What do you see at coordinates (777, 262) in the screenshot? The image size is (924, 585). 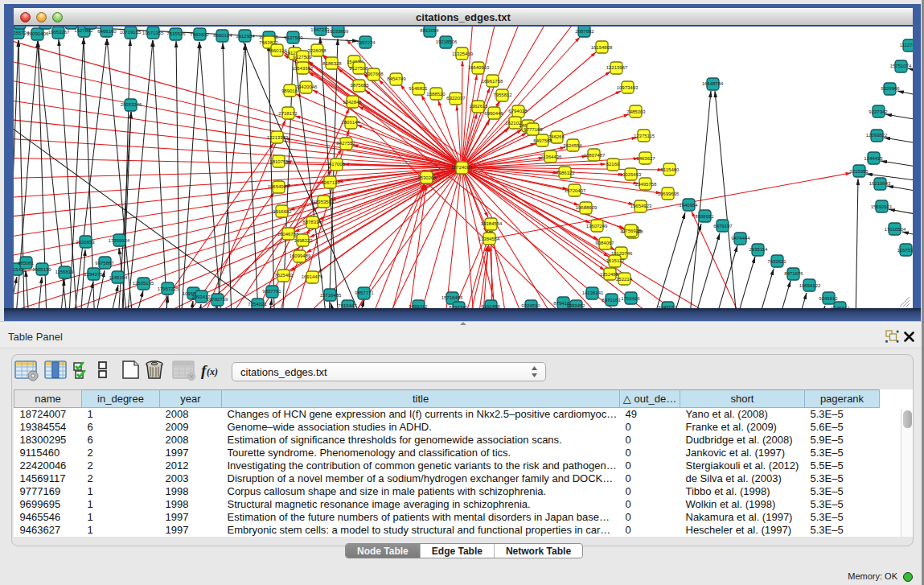 I see `svg-text: 7632621` at bounding box center [777, 262].